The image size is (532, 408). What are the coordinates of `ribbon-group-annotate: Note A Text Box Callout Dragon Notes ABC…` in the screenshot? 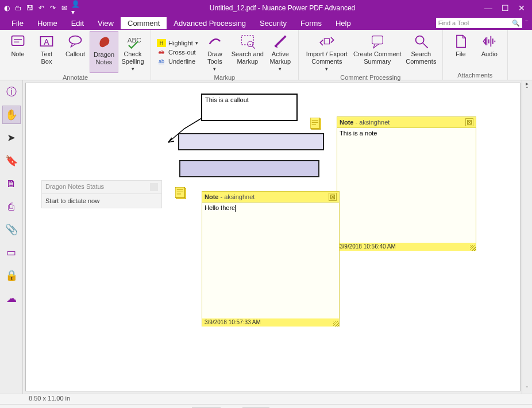 It's located at (76, 55).